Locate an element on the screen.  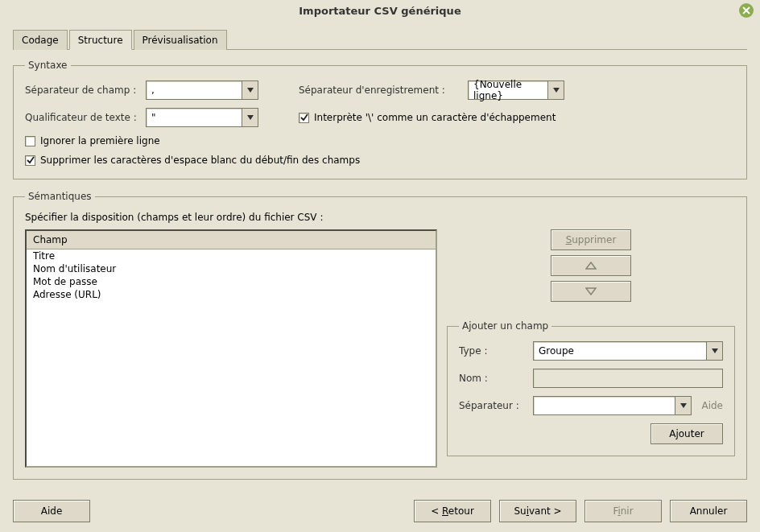
btn-finish-suffix: nir is located at coordinates (627, 511).